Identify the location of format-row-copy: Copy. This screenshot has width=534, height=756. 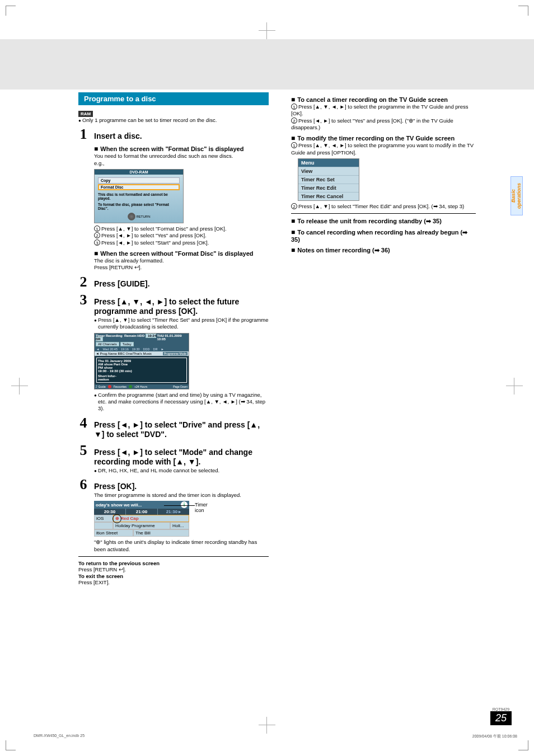
(139, 180).